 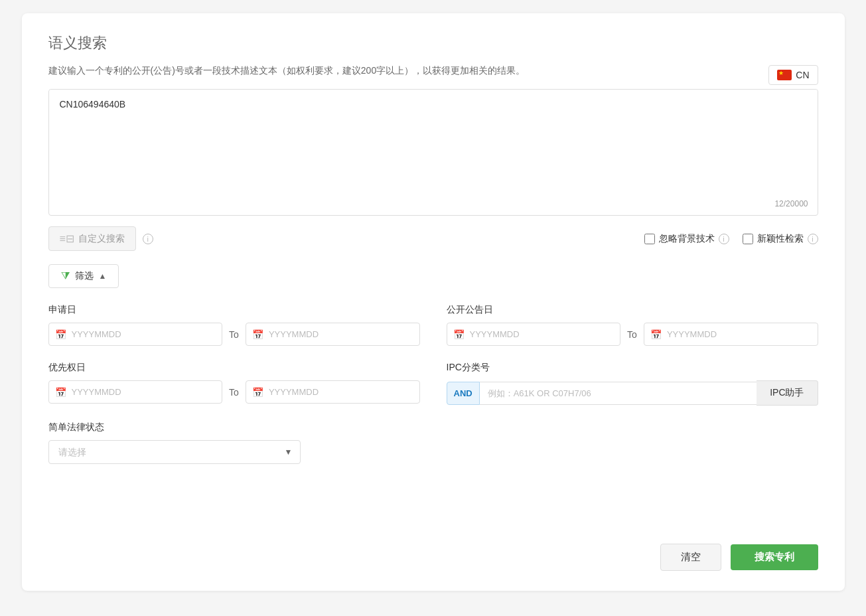 What do you see at coordinates (135, 392) in the screenshot?
I see `priority-date-from-wrap: 📅` at bounding box center [135, 392].